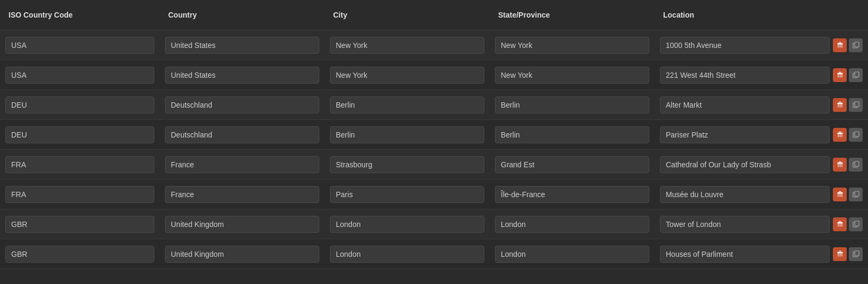 The height and width of the screenshot is (284, 868). What do you see at coordinates (434, 15) in the screenshot?
I see `table-header: ISO Country CodeCountryCityState/Provinc…` at bounding box center [434, 15].